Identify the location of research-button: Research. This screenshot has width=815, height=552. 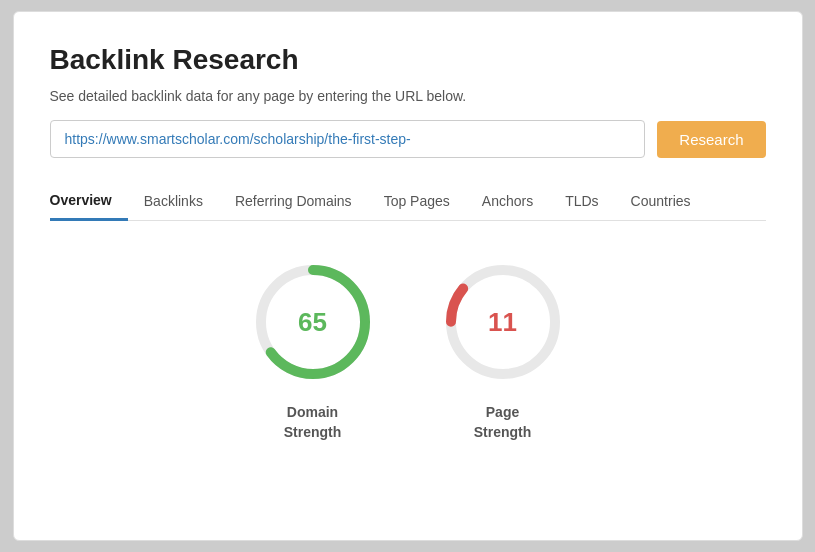
(711, 140).